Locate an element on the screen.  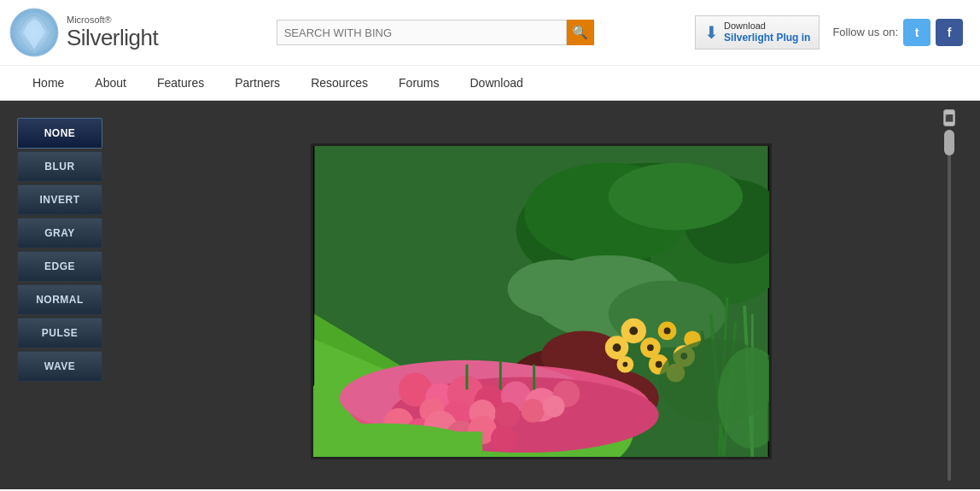
header-right: ⬇ Download Silverlight Plug in Follow us… is located at coordinates (829, 32).